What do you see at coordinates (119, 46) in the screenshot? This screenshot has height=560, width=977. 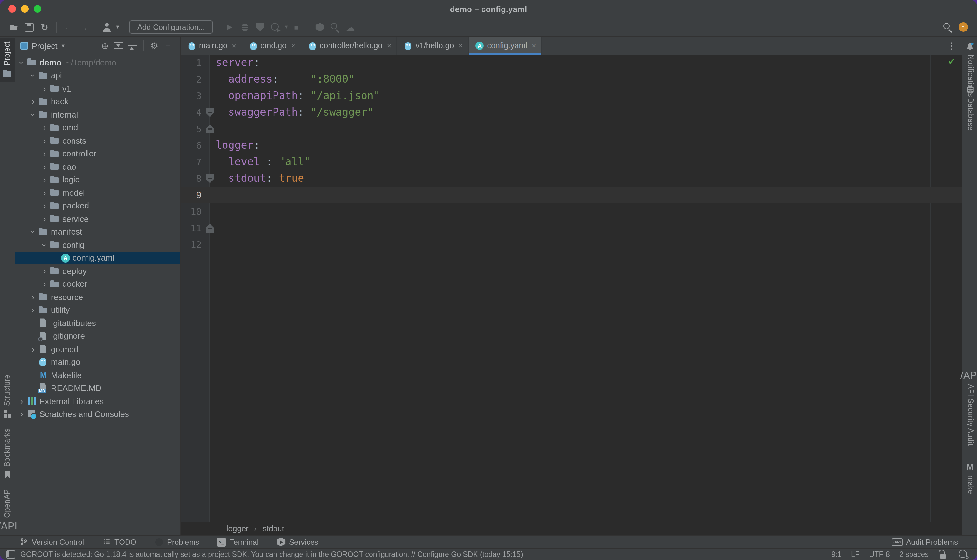 I see `expand-all-icon` at bounding box center [119, 46].